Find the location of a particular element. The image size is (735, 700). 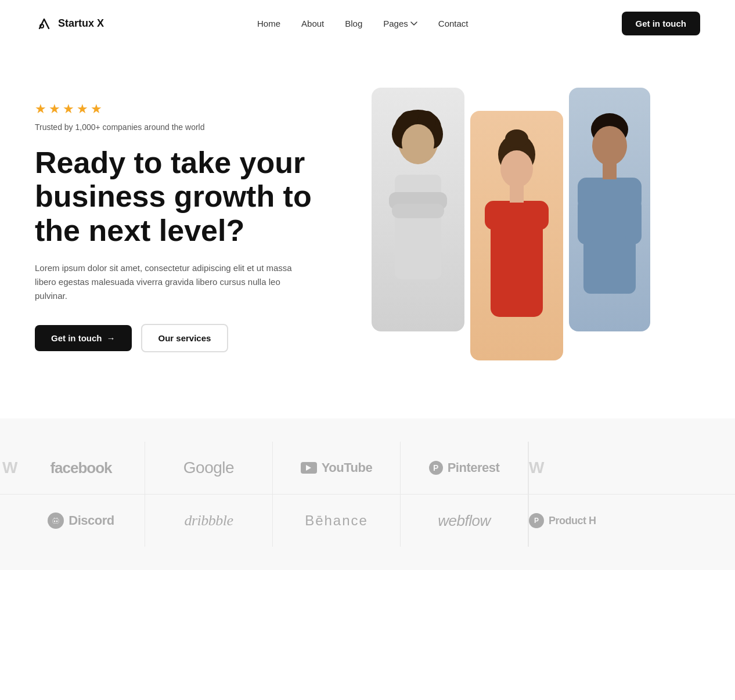

logo-pinterest: P Pinterest is located at coordinates (464, 468).